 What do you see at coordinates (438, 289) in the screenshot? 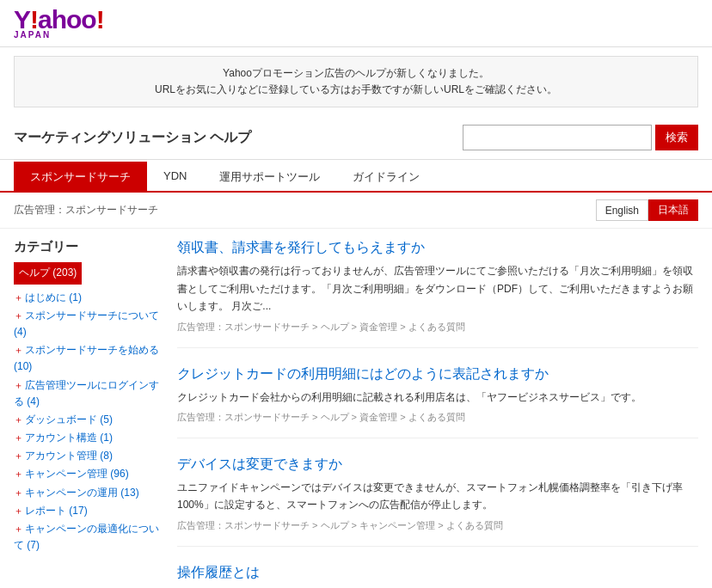
I see `article-1-body: 請求書や領収書の発行は行っておりませんが、広告管理ツールにてご参照いただける「月…` at bounding box center [438, 289].